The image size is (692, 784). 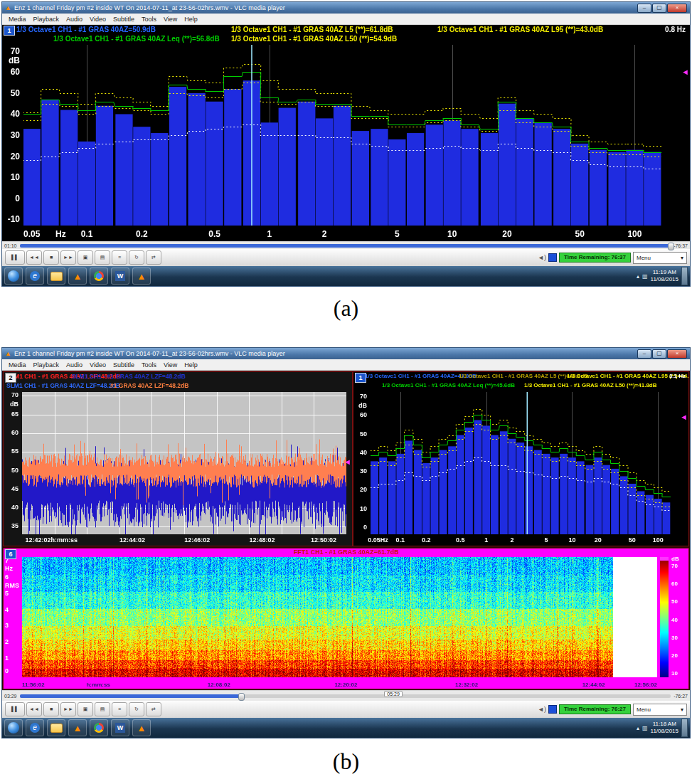 What do you see at coordinates (427, 540) in the screenshot?
I see `x-axis-tick: 0.2` at bounding box center [427, 540].